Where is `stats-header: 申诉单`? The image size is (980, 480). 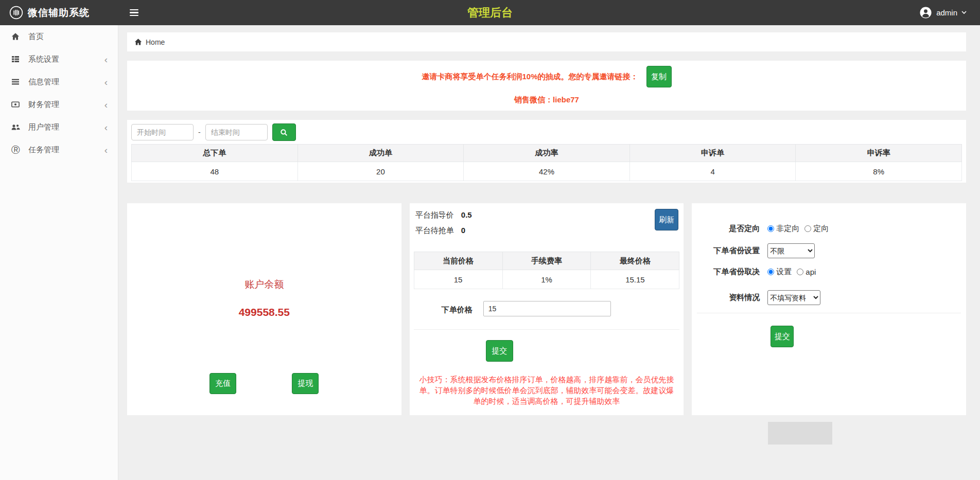
stats-header: 申诉单 is located at coordinates (712, 153).